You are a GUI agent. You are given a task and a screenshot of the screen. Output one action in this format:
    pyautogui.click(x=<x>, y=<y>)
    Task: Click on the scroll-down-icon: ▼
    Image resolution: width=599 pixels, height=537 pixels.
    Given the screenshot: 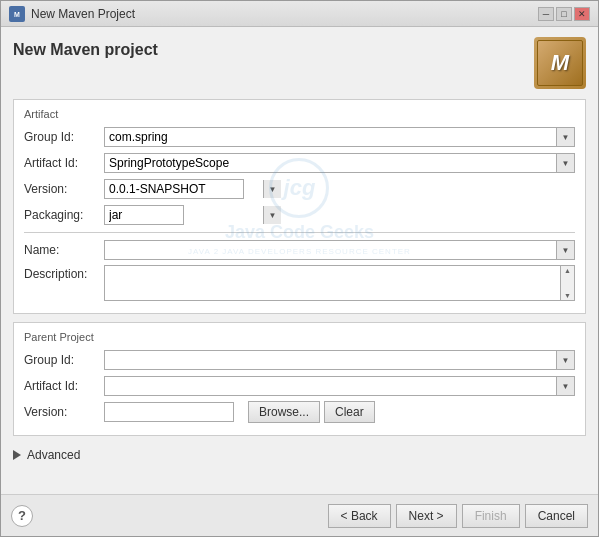 What is the action you would take?
    pyautogui.click(x=568, y=296)
    